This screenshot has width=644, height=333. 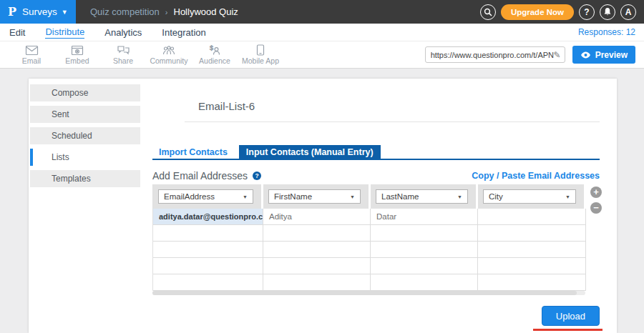 I want to click on tab-input-contacts-manual: Input Contacts (Manual Entry), so click(x=310, y=151).